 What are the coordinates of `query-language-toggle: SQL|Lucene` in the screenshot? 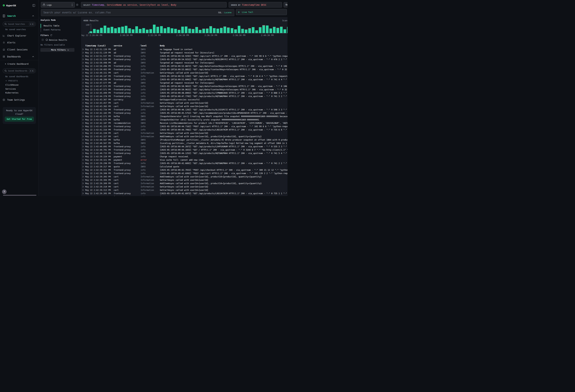 It's located at (225, 13).